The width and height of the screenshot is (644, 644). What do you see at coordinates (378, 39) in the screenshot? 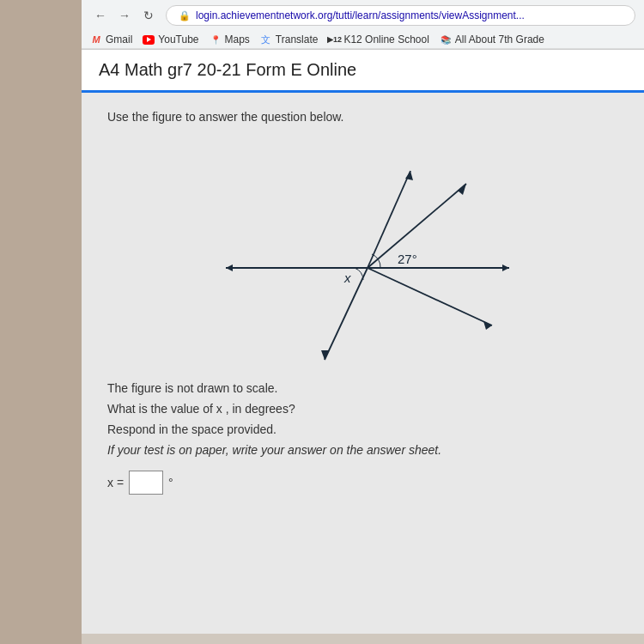
I see `bookmark-k12: ▶12 K12 Online School` at bounding box center [378, 39].